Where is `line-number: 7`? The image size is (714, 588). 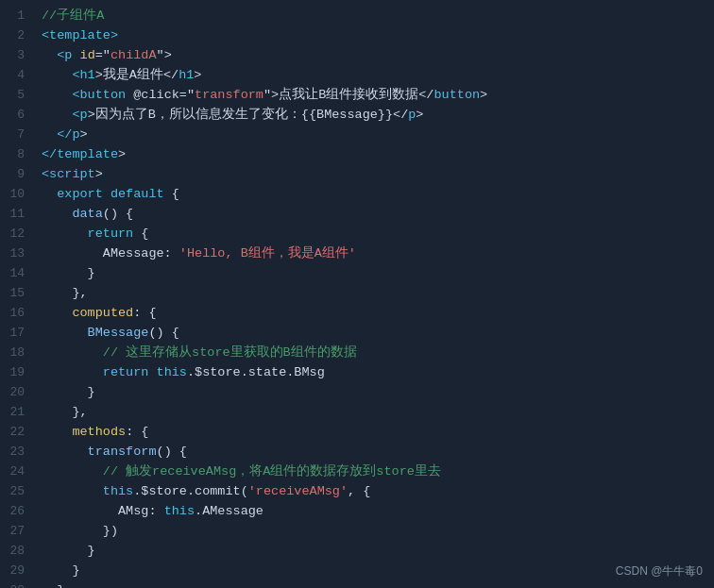 line-number: 7 is located at coordinates (15, 134).